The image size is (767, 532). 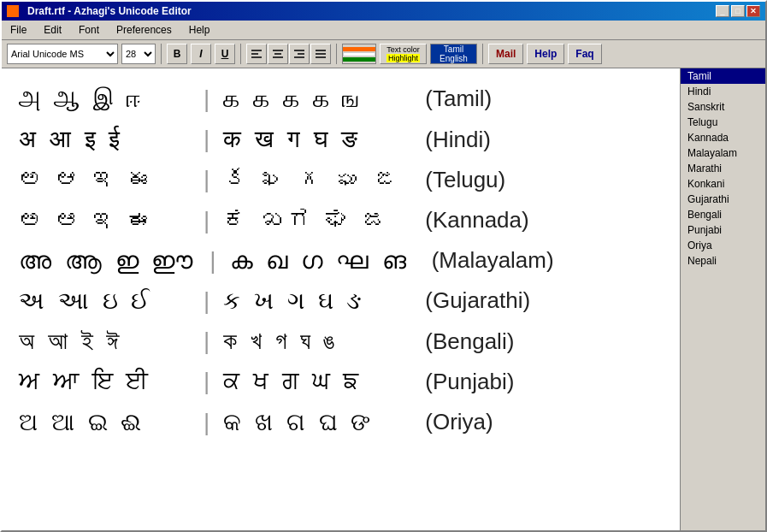 I want to click on faq-button: Faq, so click(x=585, y=54).